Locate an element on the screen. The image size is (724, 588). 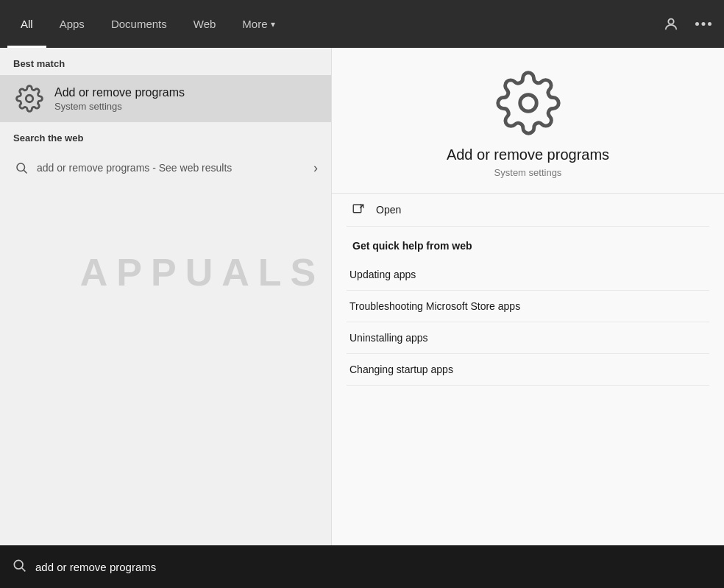
tab-more: More ▾ is located at coordinates (258, 24).